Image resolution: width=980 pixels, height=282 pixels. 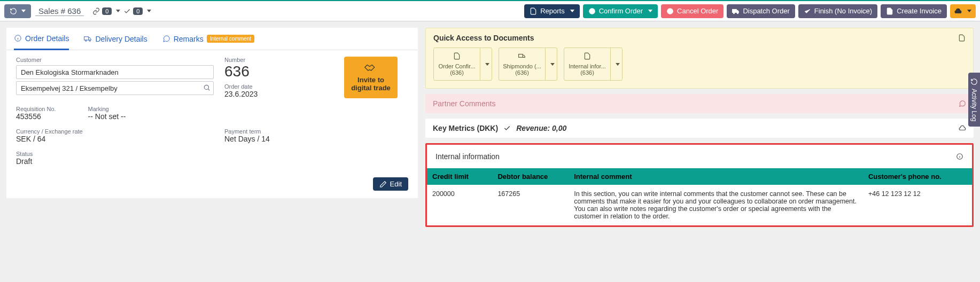 I want to click on invite-button: Invite todigital trade, so click(x=371, y=77).